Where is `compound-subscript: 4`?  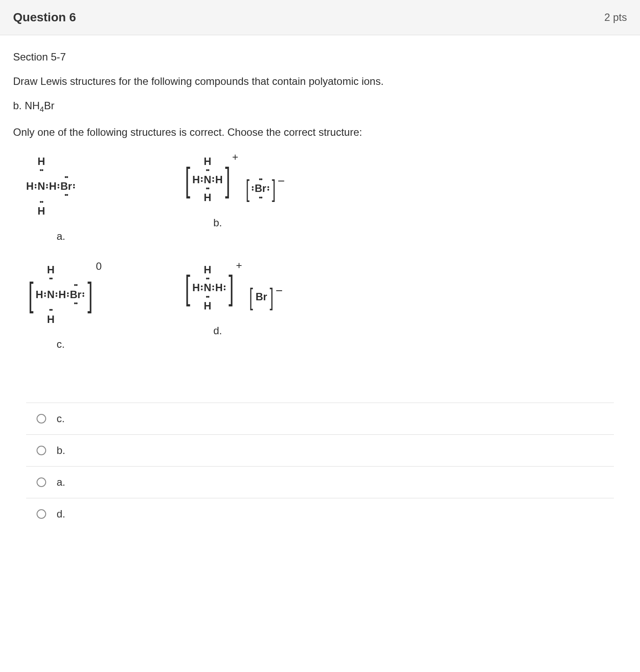
compound-subscript: 4 is located at coordinates (42, 109).